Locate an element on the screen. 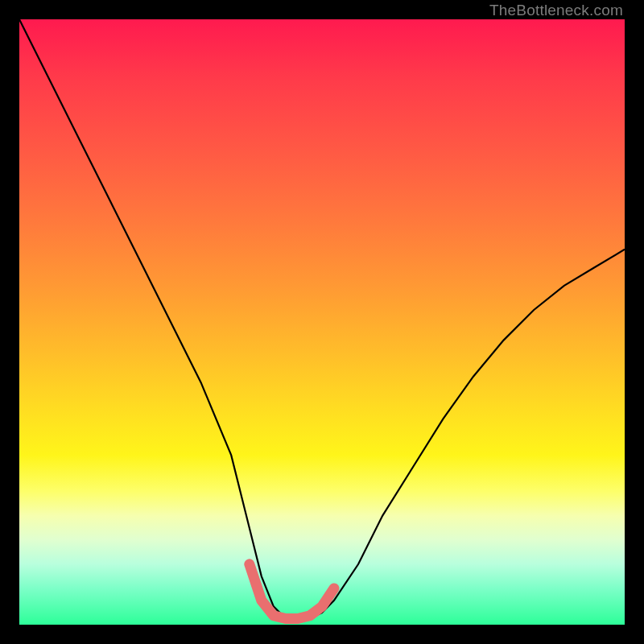 The width and height of the screenshot is (644, 644). bottleneck-minimum-band is located at coordinates (291, 592).